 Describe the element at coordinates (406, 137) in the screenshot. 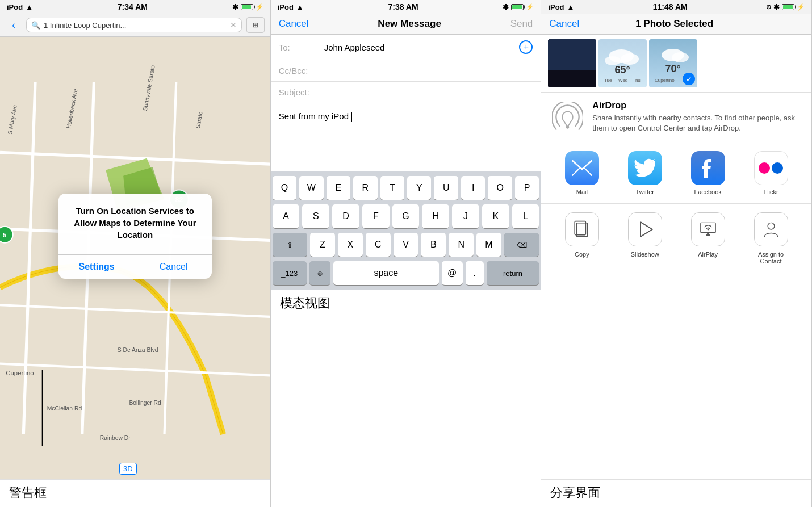

I see `mail-body: Sent from my iPod` at that location.